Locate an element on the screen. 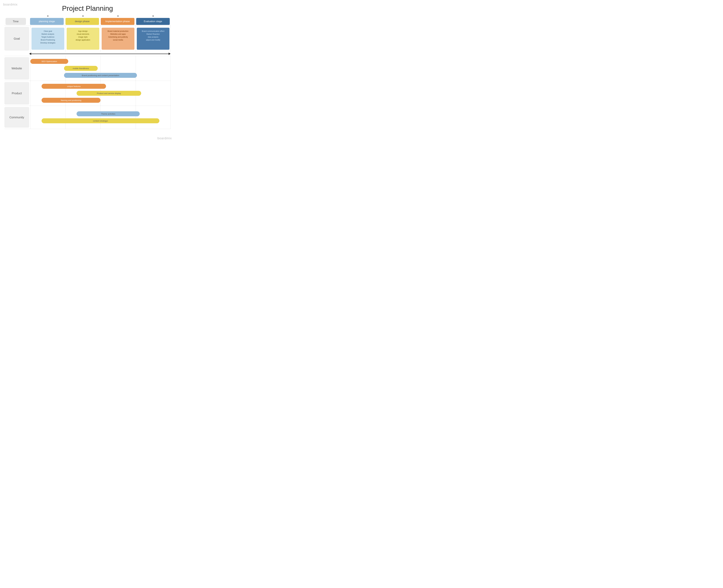 Image resolution: width=723 pixels, height=588 pixels. product-display-bar: Product and service display is located at coordinates (109, 93).